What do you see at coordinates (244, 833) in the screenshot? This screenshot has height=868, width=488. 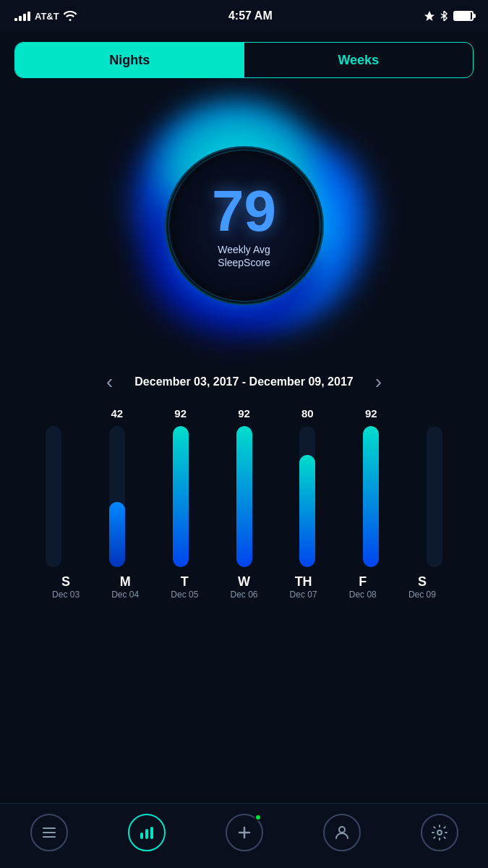 I see `nav-item-add` at bounding box center [244, 833].